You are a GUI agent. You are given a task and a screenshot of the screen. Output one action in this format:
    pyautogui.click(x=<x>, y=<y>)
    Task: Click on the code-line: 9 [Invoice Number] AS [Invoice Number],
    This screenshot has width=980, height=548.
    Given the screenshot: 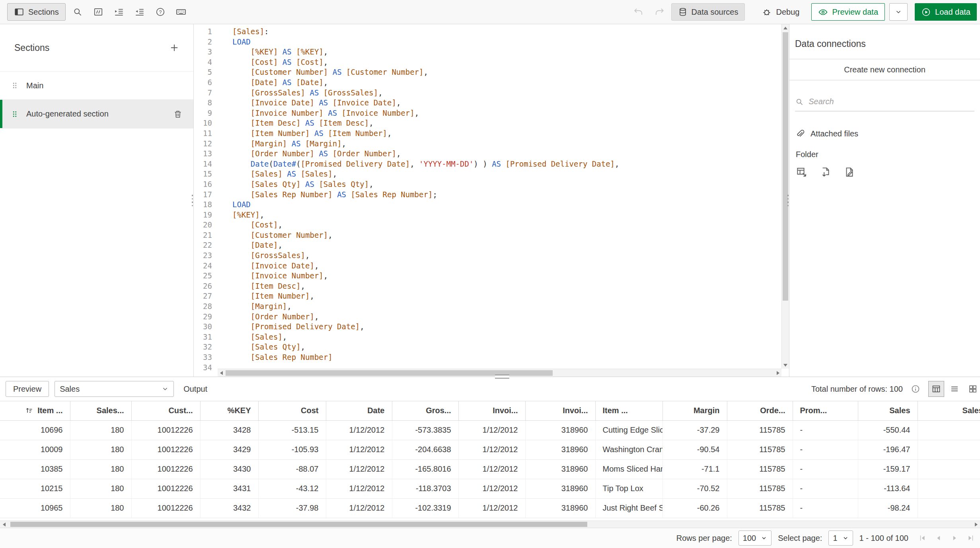 What is the action you would take?
    pyautogui.click(x=488, y=113)
    